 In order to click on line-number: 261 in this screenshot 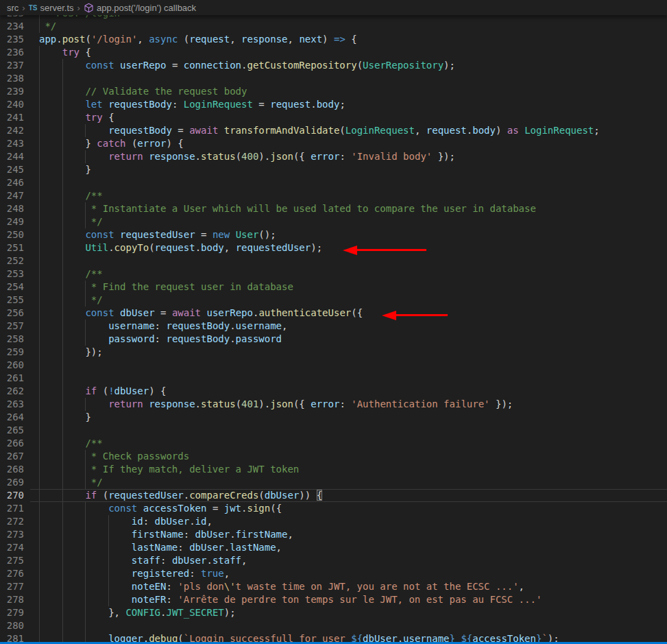, I will do `click(12, 379)`.